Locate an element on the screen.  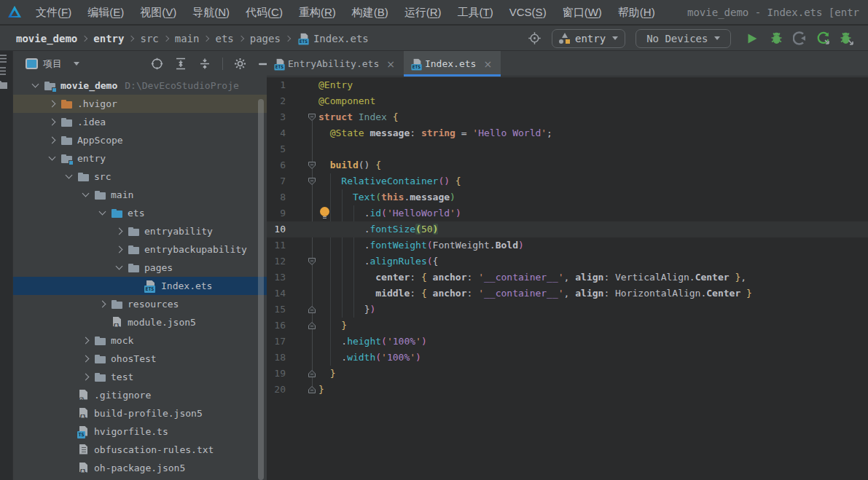
menu-item: 工具(T) is located at coordinates (475, 12).